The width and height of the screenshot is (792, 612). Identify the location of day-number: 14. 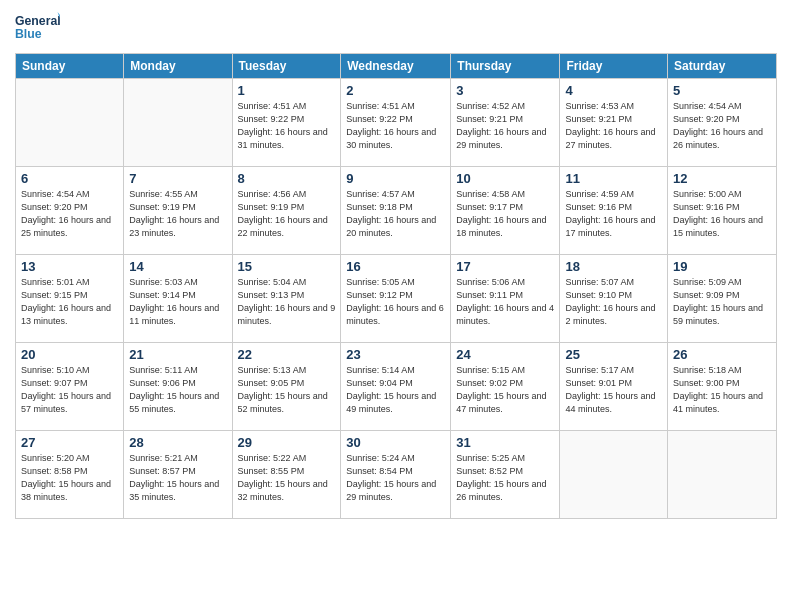
(178, 266).